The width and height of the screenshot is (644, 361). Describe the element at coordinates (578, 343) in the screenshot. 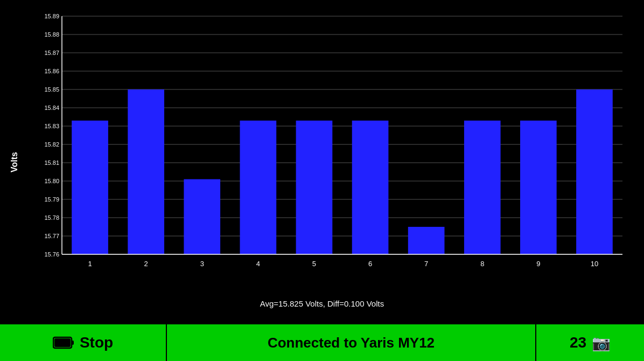

I see `count-value: 23` at that location.